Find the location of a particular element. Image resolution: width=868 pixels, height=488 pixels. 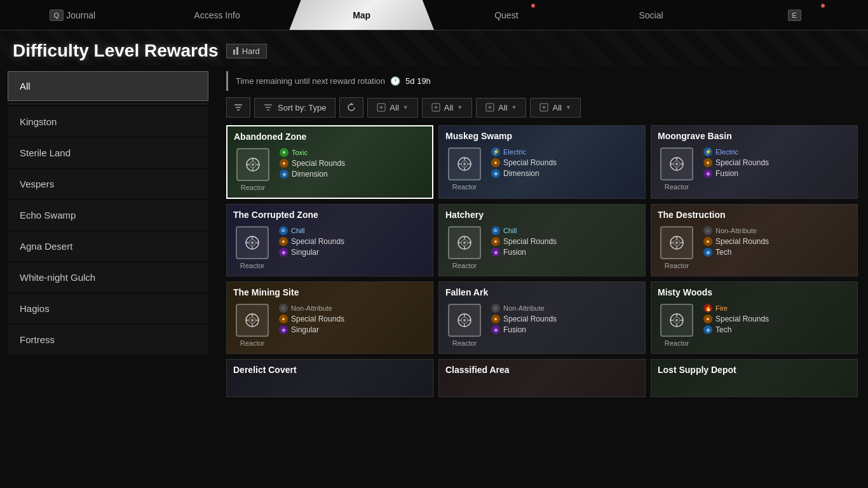

timer-label: Time remaining until next reward rotatio… is located at coordinates (310, 81).